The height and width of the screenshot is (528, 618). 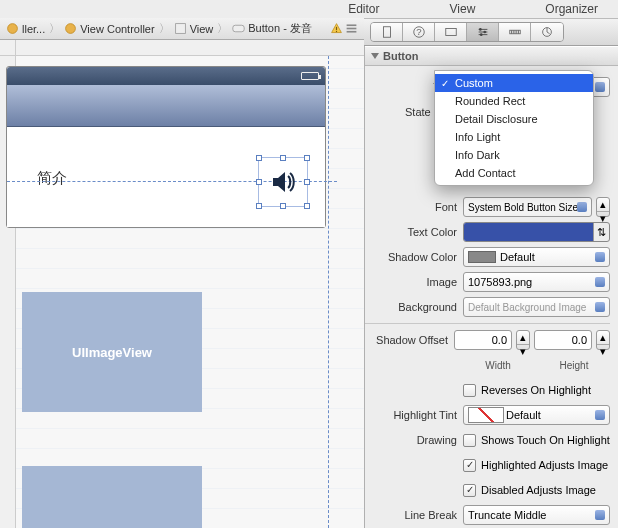 What do you see at coordinates (190, 48) in the screenshot?
I see `ruler-horizontal` at bounding box center [190, 48].